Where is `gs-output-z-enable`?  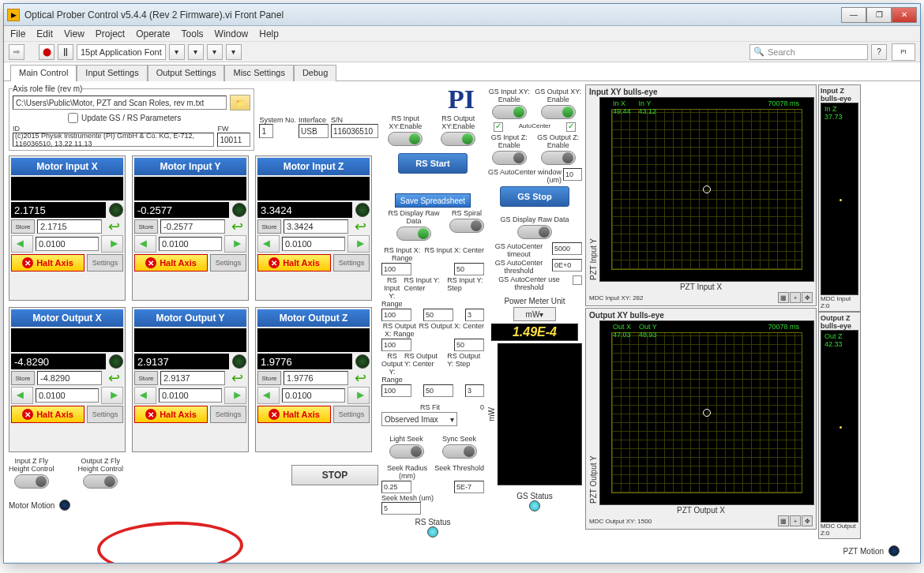 gs-output-z-enable is located at coordinates (558, 158).